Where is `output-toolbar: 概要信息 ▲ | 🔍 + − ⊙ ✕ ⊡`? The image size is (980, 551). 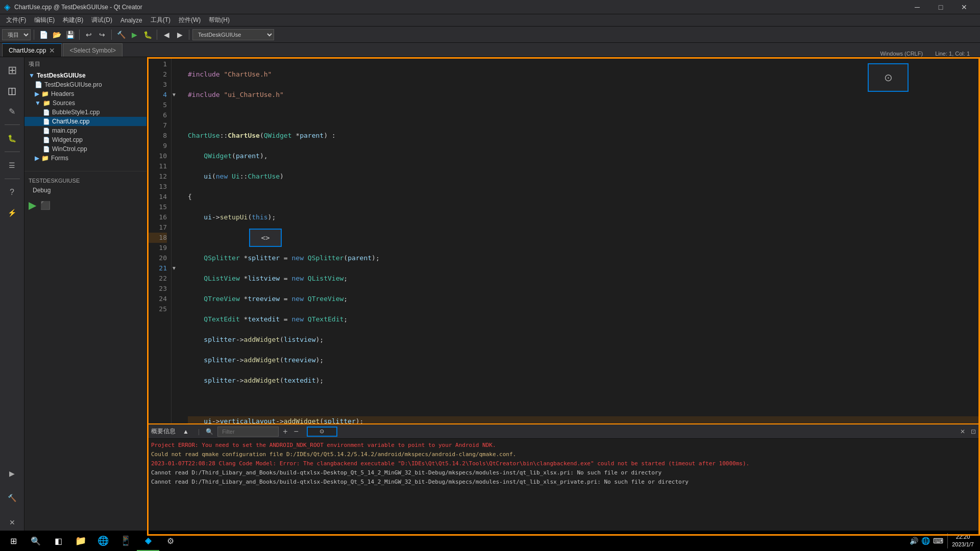
output-toolbar: 概要信息 ▲ | 🔍 + − ⊙ ✕ ⊡ is located at coordinates (564, 432).